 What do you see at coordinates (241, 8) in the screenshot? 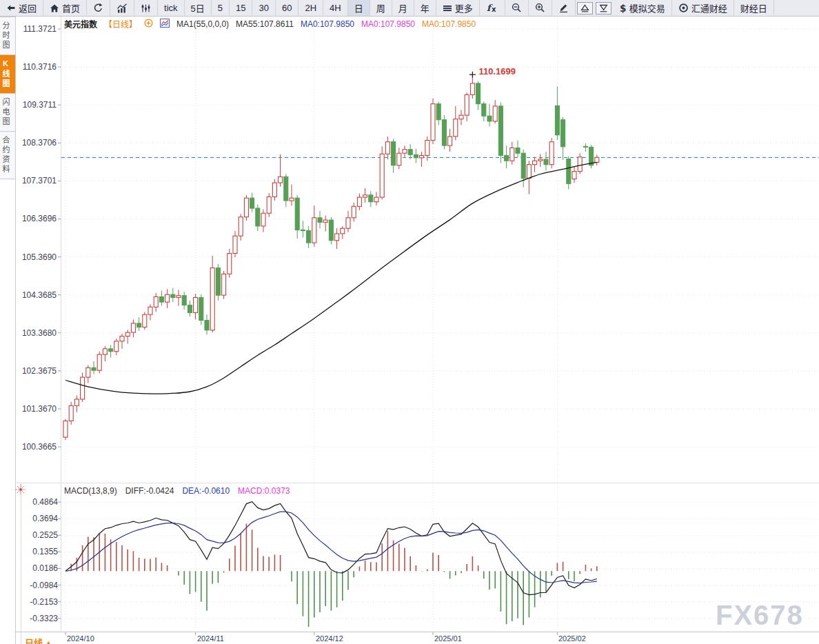
I see `toolbar-period-15-label: 15` at bounding box center [241, 8].